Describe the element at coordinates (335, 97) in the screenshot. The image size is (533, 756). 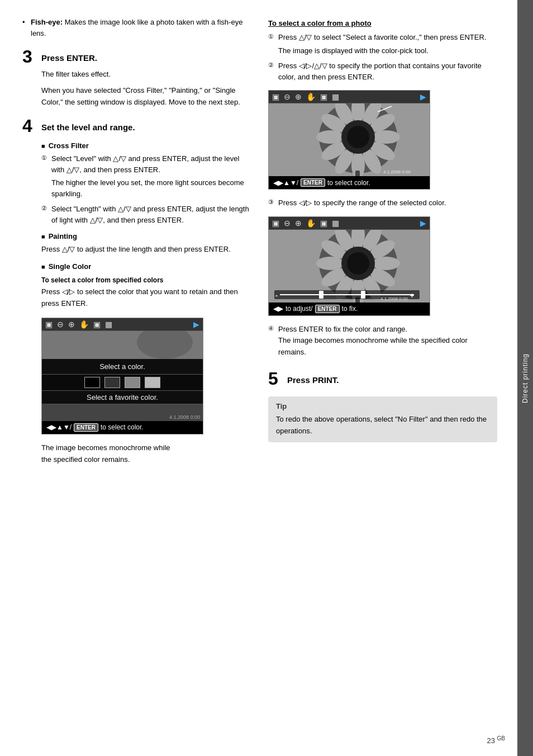
I see `cam-icon2-grid2: ▦` at that location.